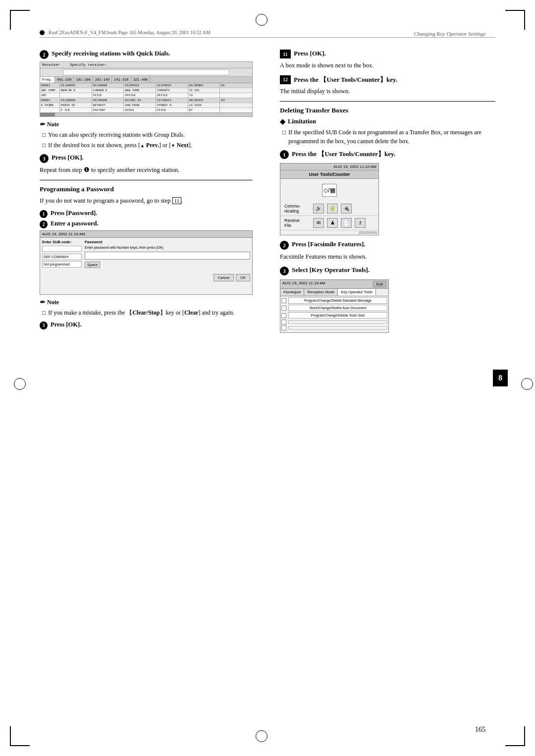 The image size is (535, 756). I want to click on note-item-1-text: You can also specify receiving stations …, so click(116, 135).